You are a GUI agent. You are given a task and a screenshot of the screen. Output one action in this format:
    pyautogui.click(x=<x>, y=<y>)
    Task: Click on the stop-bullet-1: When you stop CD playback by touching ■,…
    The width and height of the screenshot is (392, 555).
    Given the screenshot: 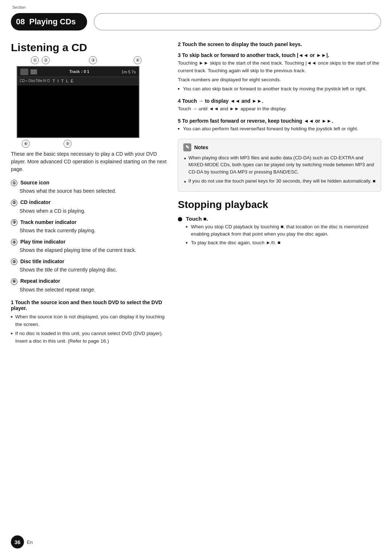 What is the action you would take?
    pyautogui.click(x=283, y=231)
    